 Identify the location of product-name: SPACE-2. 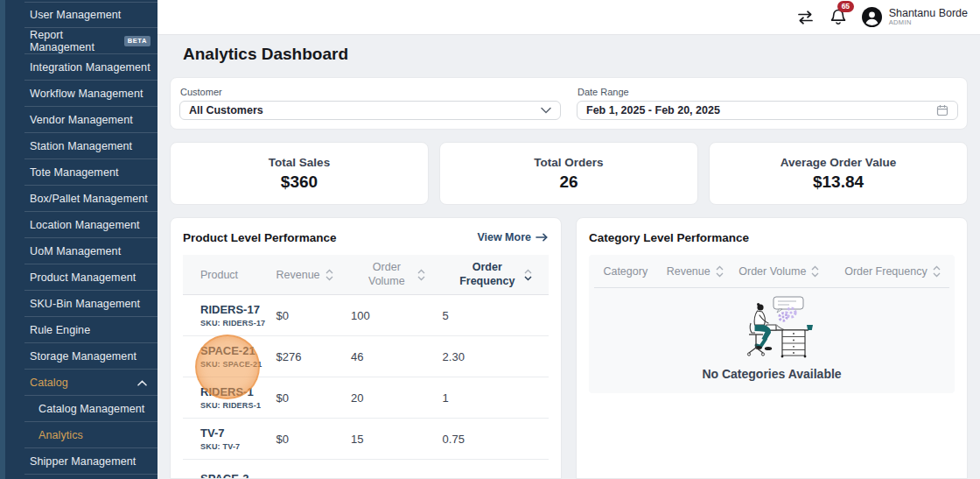
(238, 475).